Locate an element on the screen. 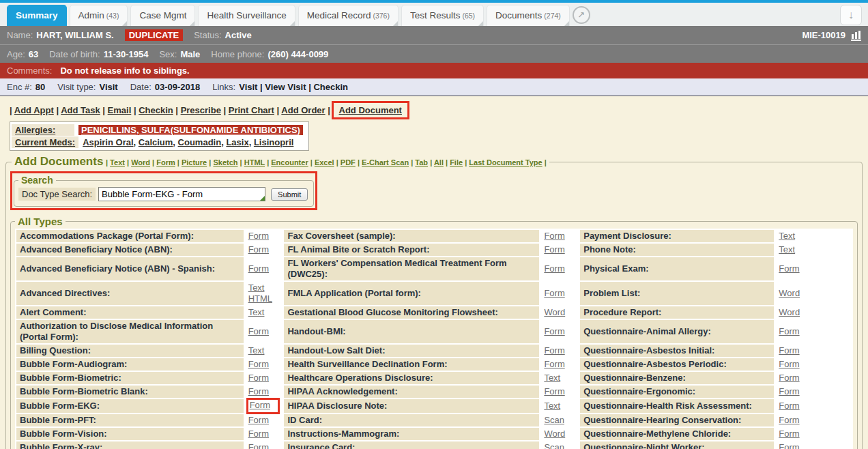 This screenshot has height=449, width=868. doc-type-link-word: Word is located at coordinates (141, 162).